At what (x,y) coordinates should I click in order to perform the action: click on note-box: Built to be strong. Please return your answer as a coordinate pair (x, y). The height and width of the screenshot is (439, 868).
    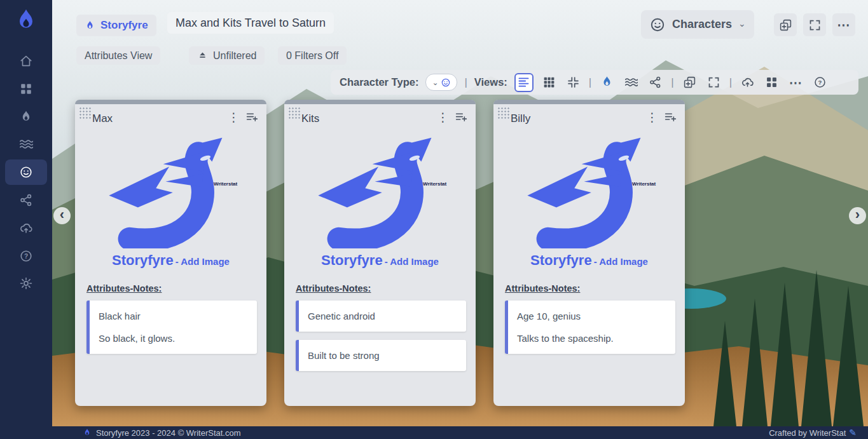
    Looking at the image, I should click on (381, 356).